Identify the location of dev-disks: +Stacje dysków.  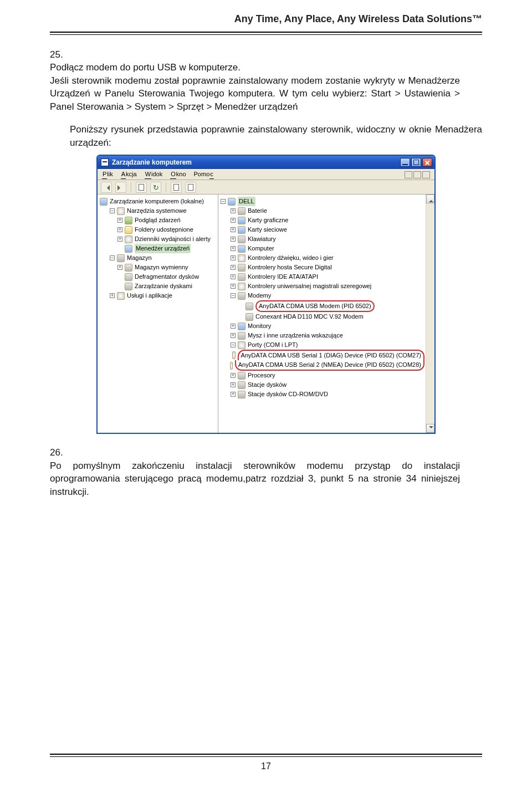
(322, 385).